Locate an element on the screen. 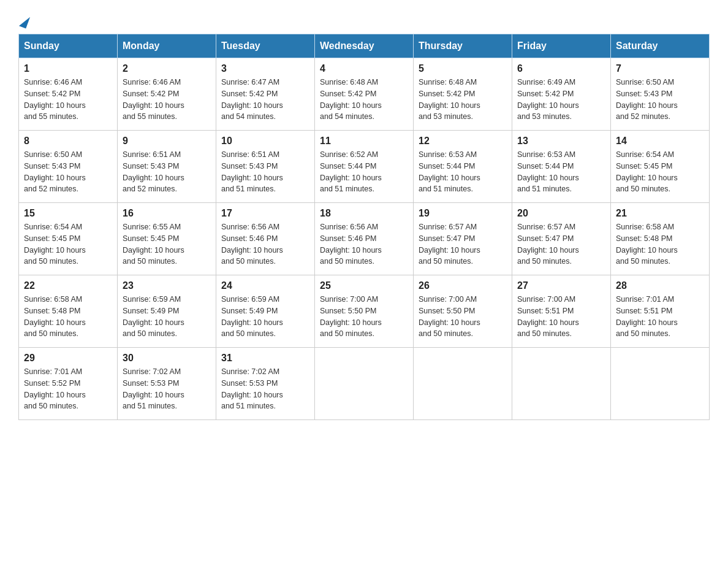  calendar-cell: 24 Sunrise: 6:59 AM Sunset: 5:49 PM Dayl… is located at coordinates (266, 312).